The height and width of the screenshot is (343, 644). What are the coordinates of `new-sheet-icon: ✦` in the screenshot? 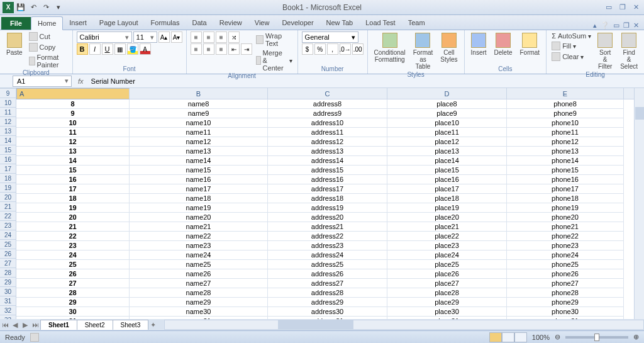 It's located at (153, 325).